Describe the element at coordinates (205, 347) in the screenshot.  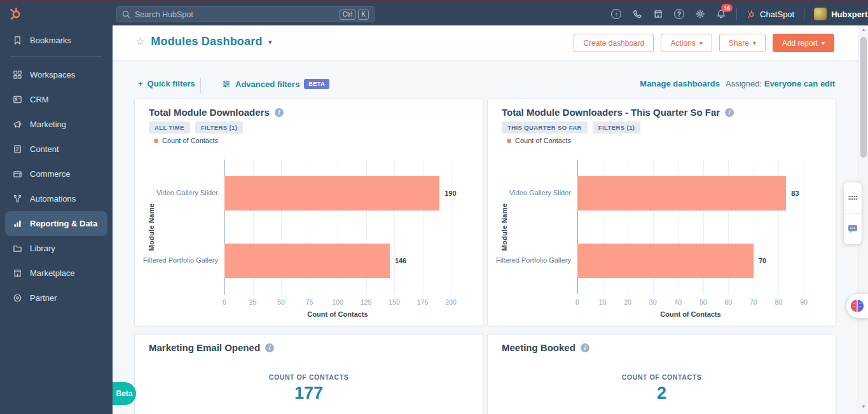
I see `report-title: Marketing Email Opened` at that location.